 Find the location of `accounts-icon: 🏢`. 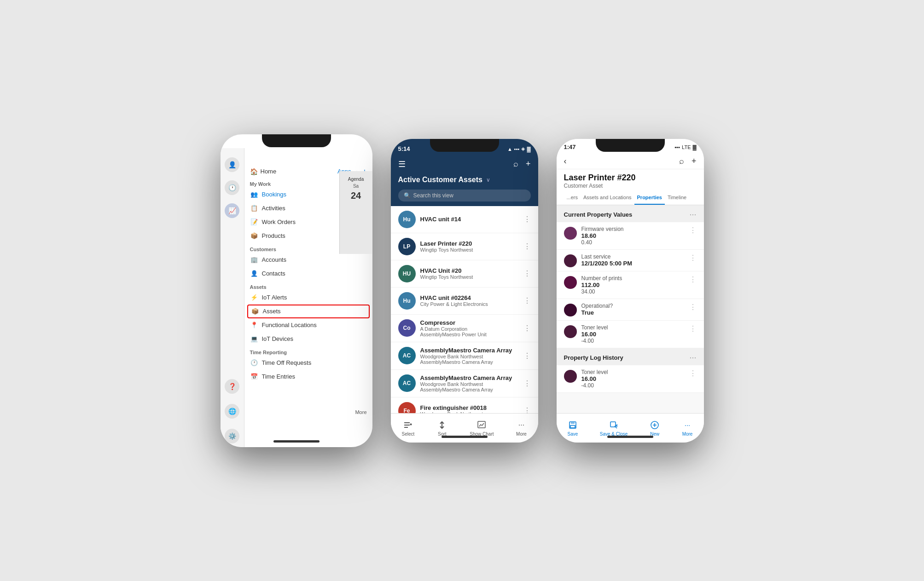

accounts-icon: 🏢 is located at coordinates (254, 260).